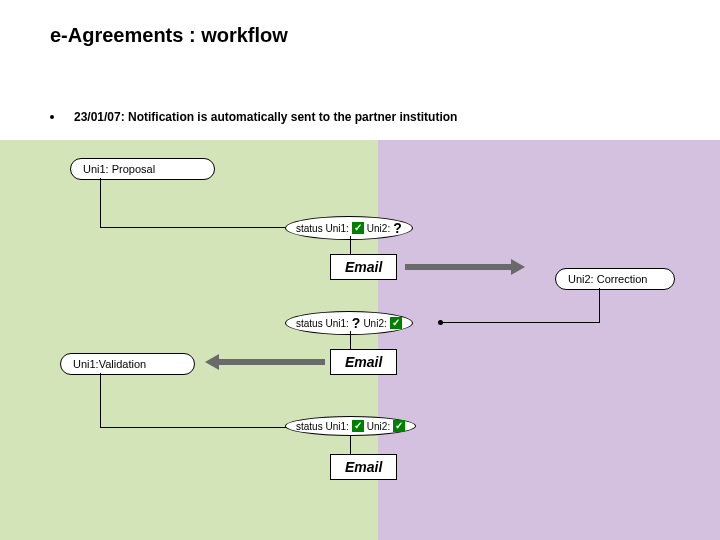 This screenshot has height=540, width=720. Describe the element at coordinates (364, 362) in the screenshot. I see `email-2-label: Email` at that location.